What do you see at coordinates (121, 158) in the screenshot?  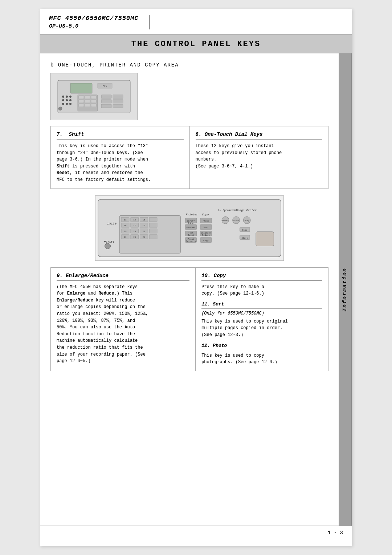 I see `shift-card: 7. Shift This key is used to access the …` at bounding box center [121, 158].